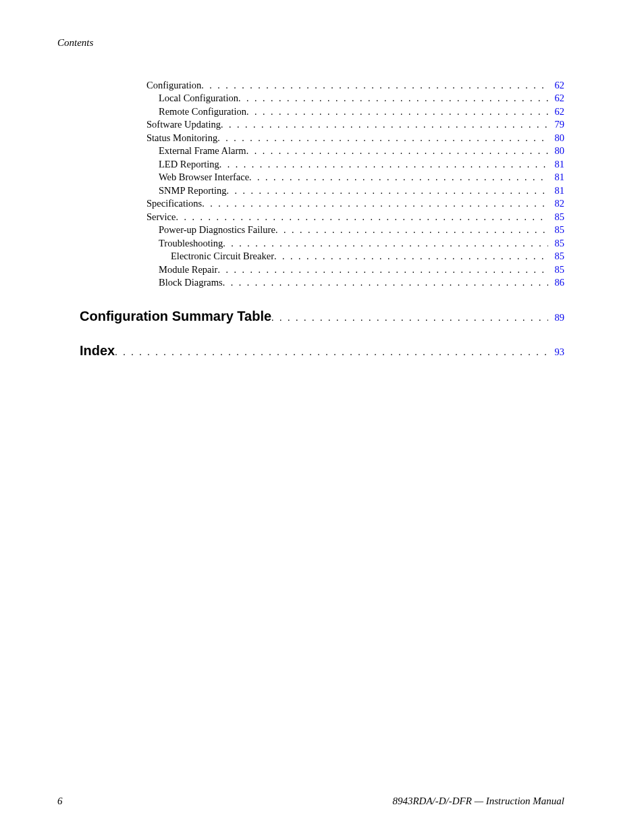 This screenshot has height=834, width=644. What do you see at coordinates (355, 282) in the screenshot?
I see `toc-entry: Block Diagrams 86` at bounding box center [355, 282].